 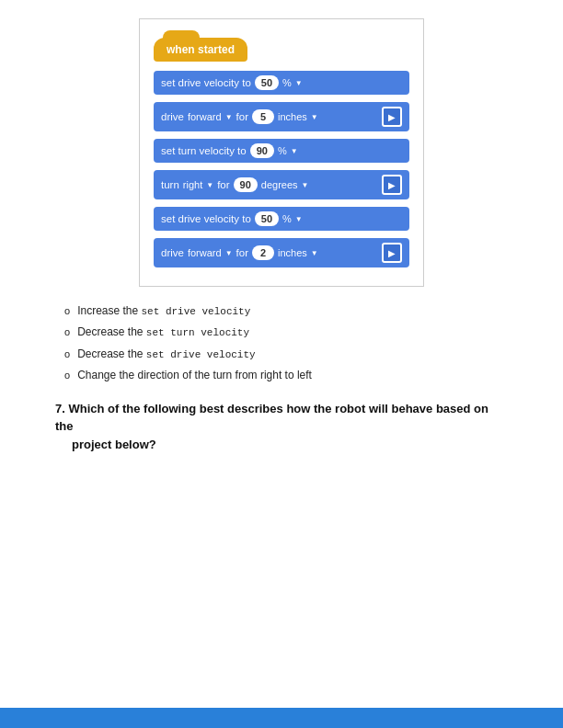 What do you see at coordinates (243, 253) in the screenshot?
I see `block-text-for-3: for` at bounding box center [243, 253].